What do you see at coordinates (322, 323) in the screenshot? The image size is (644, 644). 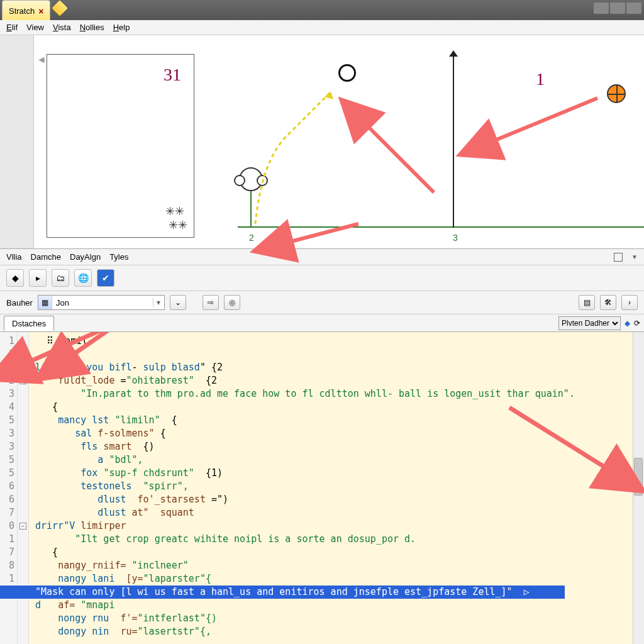 I see `editor-tabs-row: Dstaches Plvten Dadher ◆ ⟳` at bounding box center [322, 323].